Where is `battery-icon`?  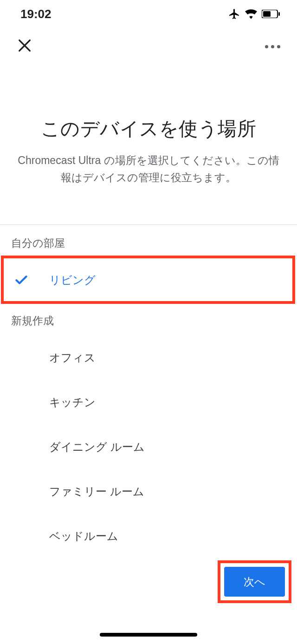
battery-icon is located at coordinates (271, 14).